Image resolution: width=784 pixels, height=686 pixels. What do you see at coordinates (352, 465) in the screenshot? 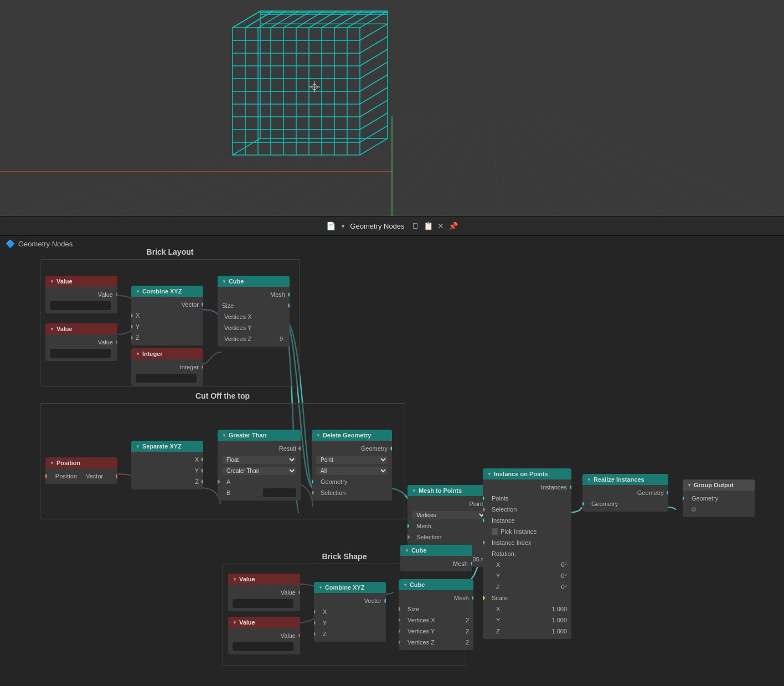
I see `node-delete-geometry: ▼ Delete Geometry Geometry Point All Geo…` at bounding box center [352, 465].